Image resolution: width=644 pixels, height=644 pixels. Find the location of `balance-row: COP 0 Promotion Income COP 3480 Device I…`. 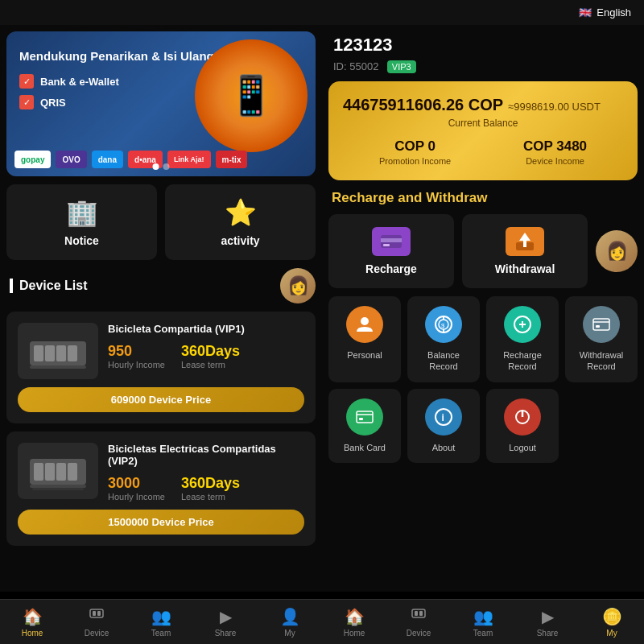

balance-row: COP 0 Promotion Income COP 3480 Device I… is located at coordinates (483, 152).